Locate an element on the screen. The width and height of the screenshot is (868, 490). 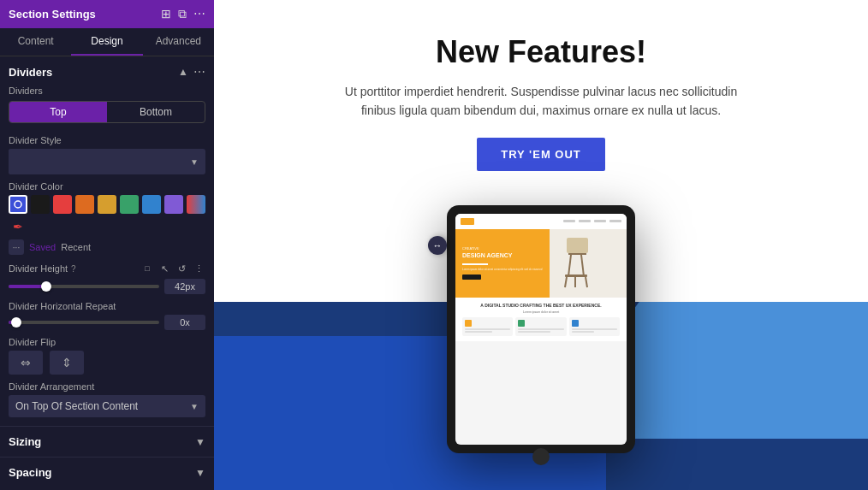
divider-height-input: 42px is located at coordinates (185, 286).